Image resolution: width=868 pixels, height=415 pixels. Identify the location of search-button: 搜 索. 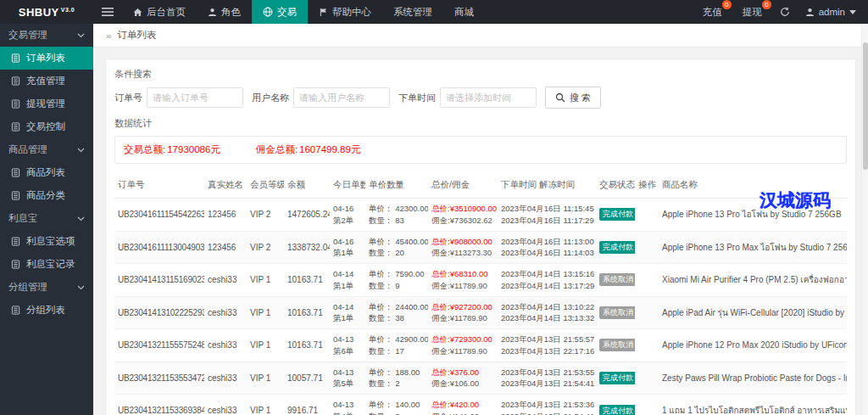
(573, 98).